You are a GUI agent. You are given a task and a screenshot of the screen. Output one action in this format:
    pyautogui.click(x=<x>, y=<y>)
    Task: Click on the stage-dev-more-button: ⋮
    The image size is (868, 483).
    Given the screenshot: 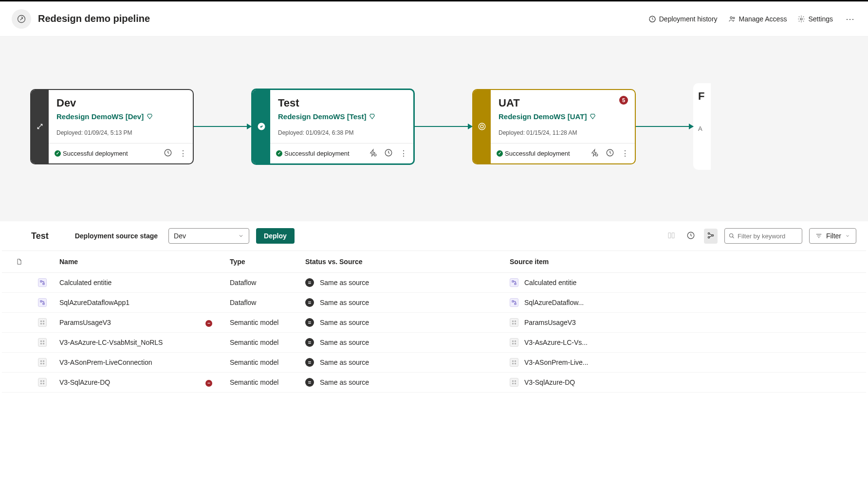 What is the action you would take?
    pyautogui.click(x=183, y=154)
    